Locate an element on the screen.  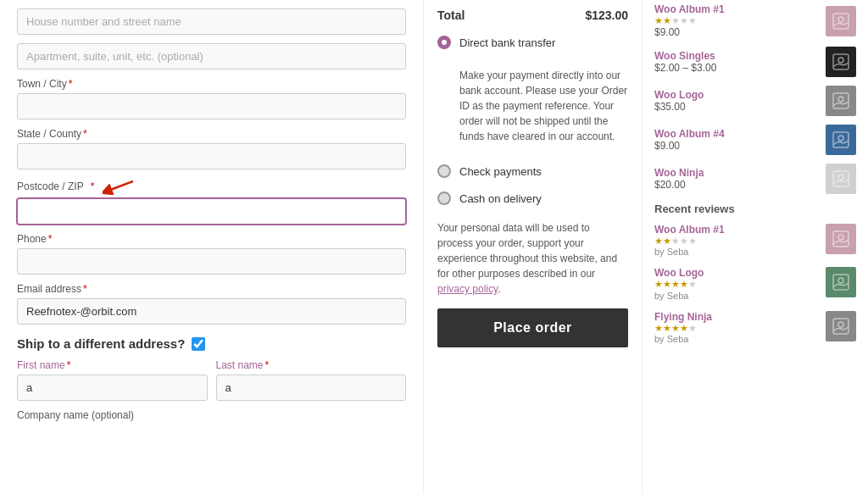
town-field-group: Town / City* is located at coordinates (212, 98).